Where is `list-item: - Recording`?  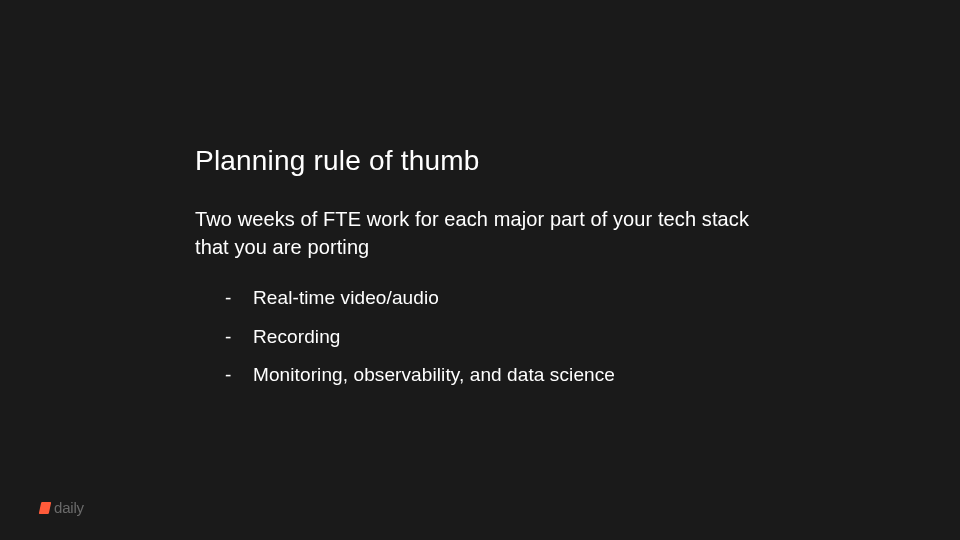
list-item: - Recording is located at coordinates (498, 338).